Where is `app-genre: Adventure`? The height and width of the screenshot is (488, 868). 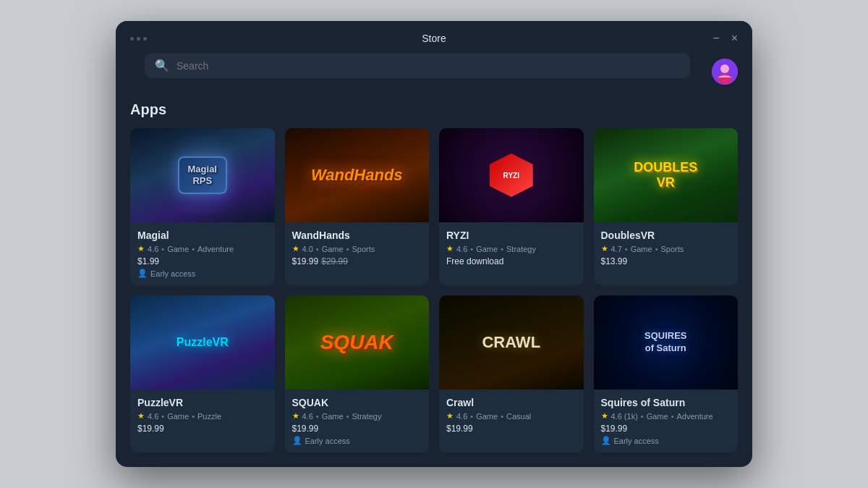 app-genre: Adventure is located at coordinates (694, 416).